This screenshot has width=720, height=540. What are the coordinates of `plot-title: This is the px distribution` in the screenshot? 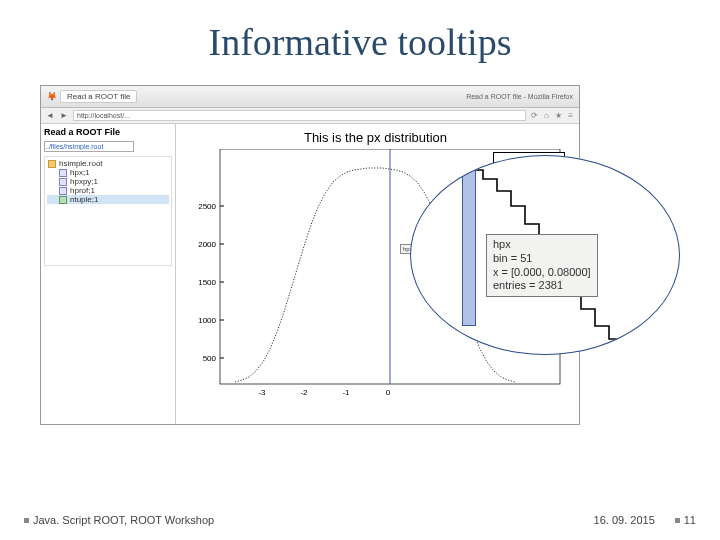 It's located at (376, 138).